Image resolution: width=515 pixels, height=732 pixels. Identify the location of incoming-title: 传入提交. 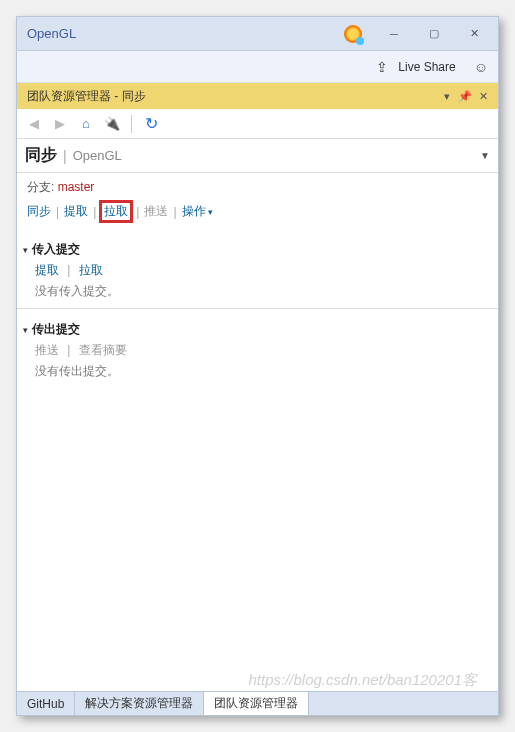
(56, 250).